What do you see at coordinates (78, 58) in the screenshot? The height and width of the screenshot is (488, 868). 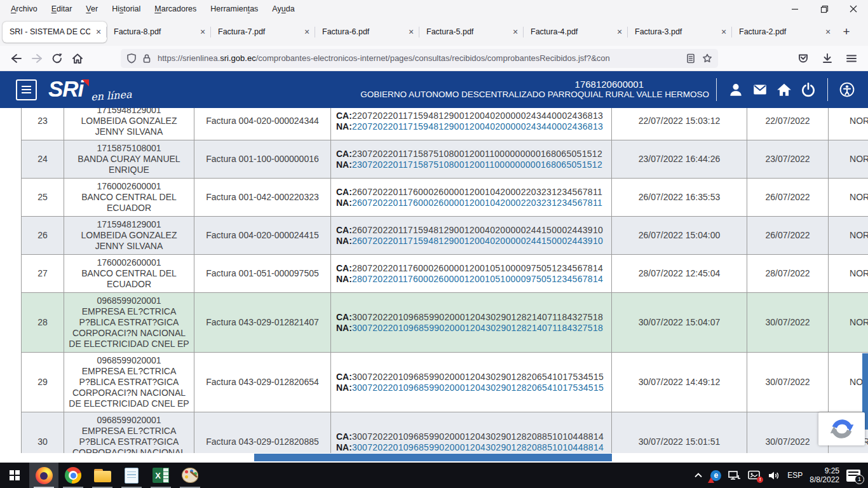 I see `home-button` at bounding box center [78, 58].